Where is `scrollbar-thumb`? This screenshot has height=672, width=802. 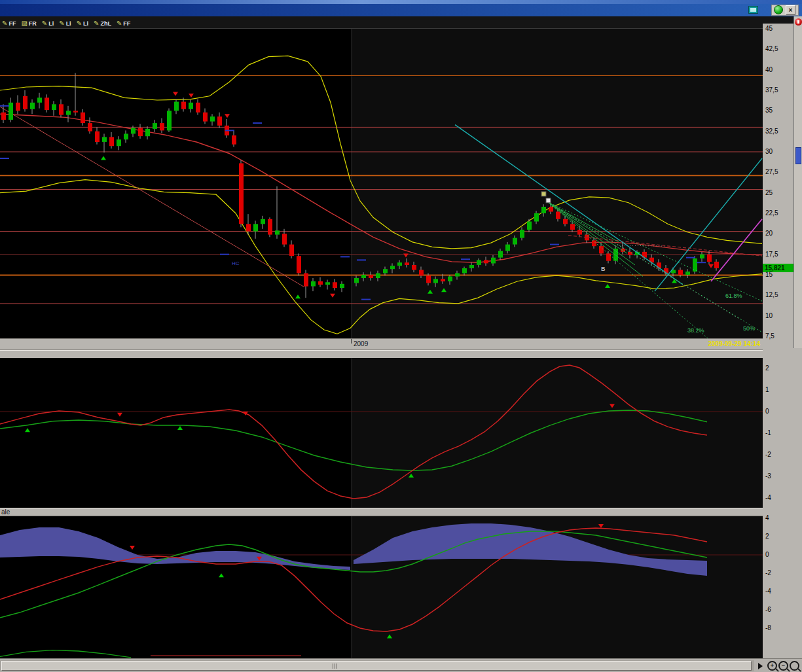 scrollbar-thumb is located at coordinates (376, 666).